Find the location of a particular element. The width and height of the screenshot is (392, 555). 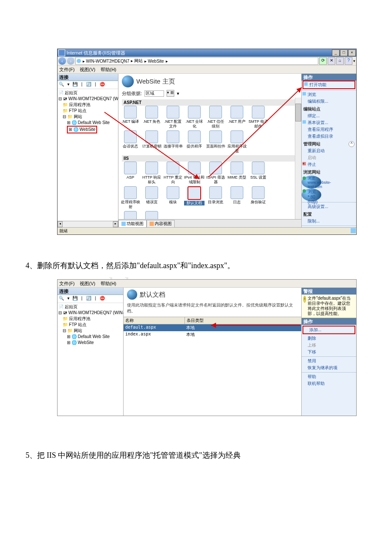

feature-machinekey: 计算机密钥 is located at coordinates (152, 142).